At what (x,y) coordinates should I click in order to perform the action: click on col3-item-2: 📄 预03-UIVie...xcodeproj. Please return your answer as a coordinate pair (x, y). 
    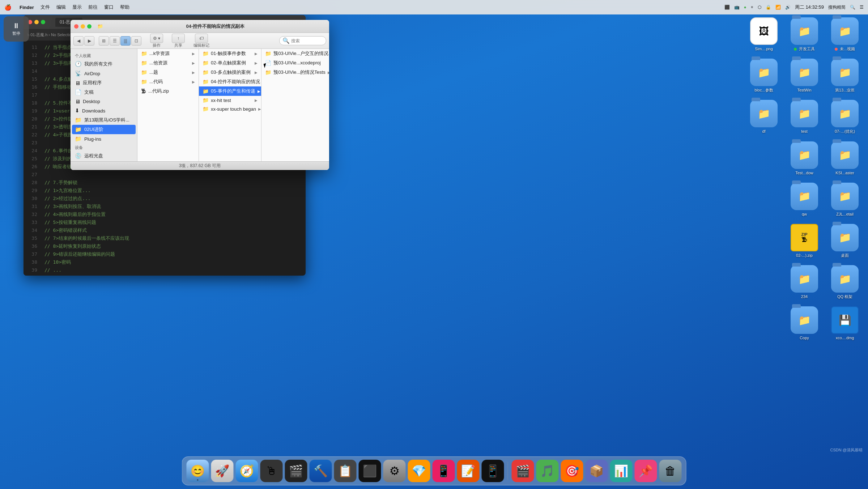
    Looking at the image, I should click on (295, 63).